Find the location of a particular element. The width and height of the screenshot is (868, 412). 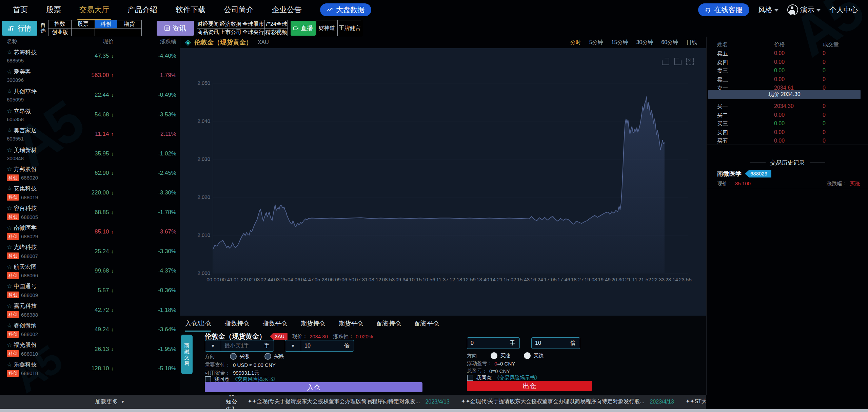

buy-down-radio is located at coordinates (268, 356).